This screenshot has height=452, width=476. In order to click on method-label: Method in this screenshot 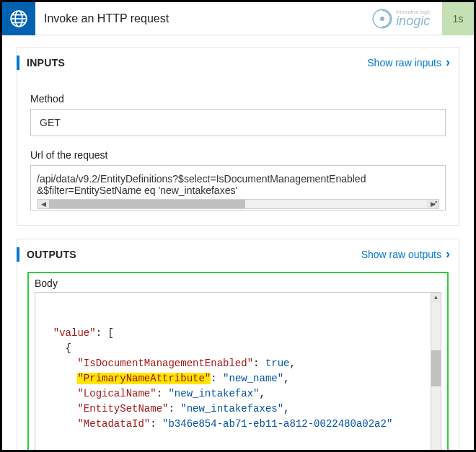, I will do `click(238, 99)`.